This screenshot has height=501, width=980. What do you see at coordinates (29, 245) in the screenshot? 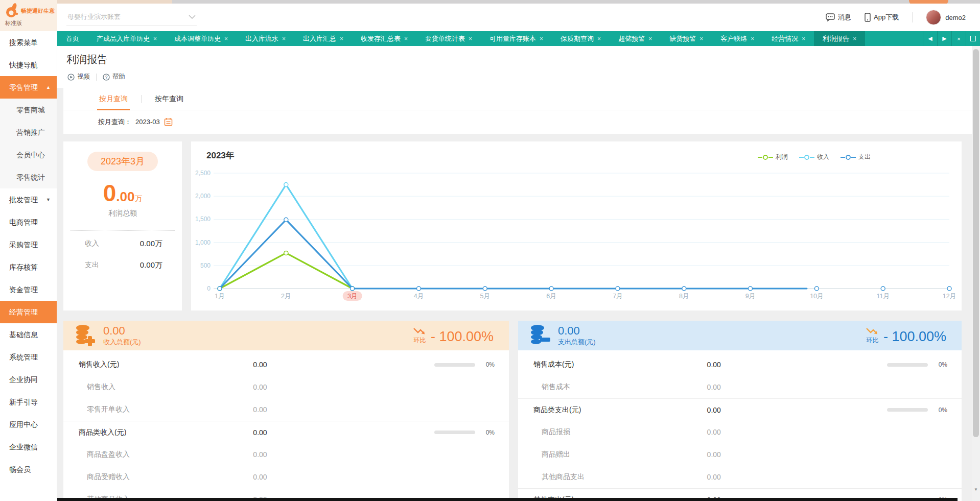
I see `sidebar-item-采购管理: 采购管理` at bounding box center [29, 245].